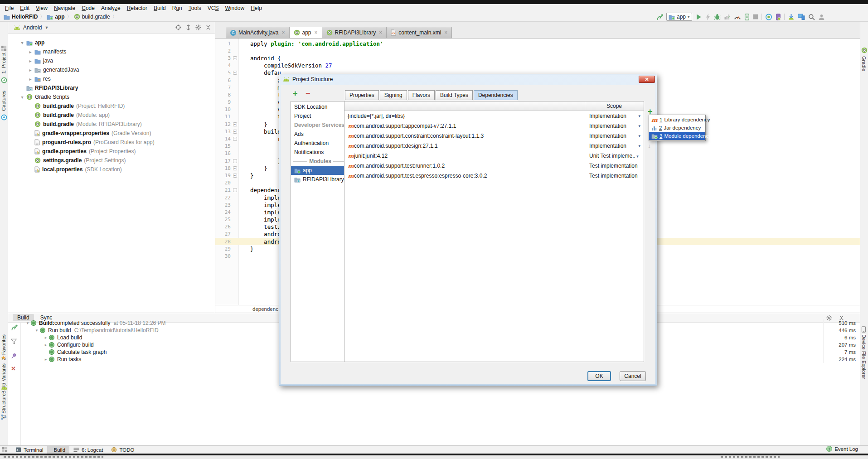 This screenshot has height=459, width=868. I want to click on menu-item-module-dependency: 3Module dependency, so click(677, 136).